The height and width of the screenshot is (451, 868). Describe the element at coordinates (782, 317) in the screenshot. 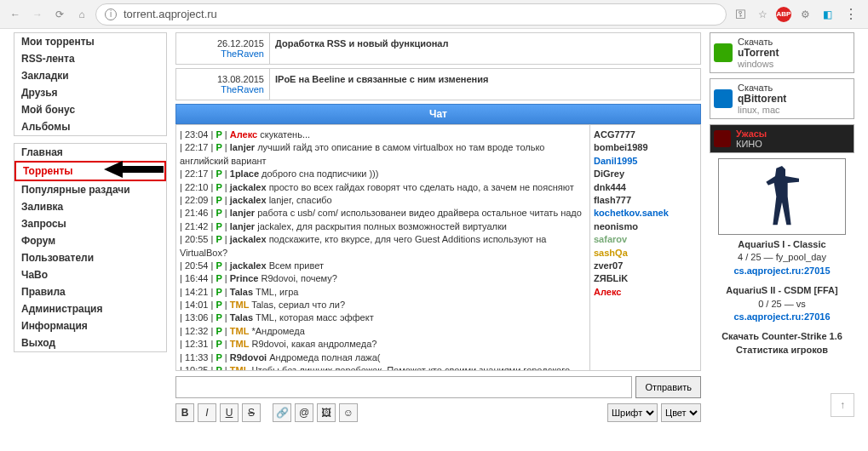

I see `server2-link: cs.aqproject.ru:27016` at that location.